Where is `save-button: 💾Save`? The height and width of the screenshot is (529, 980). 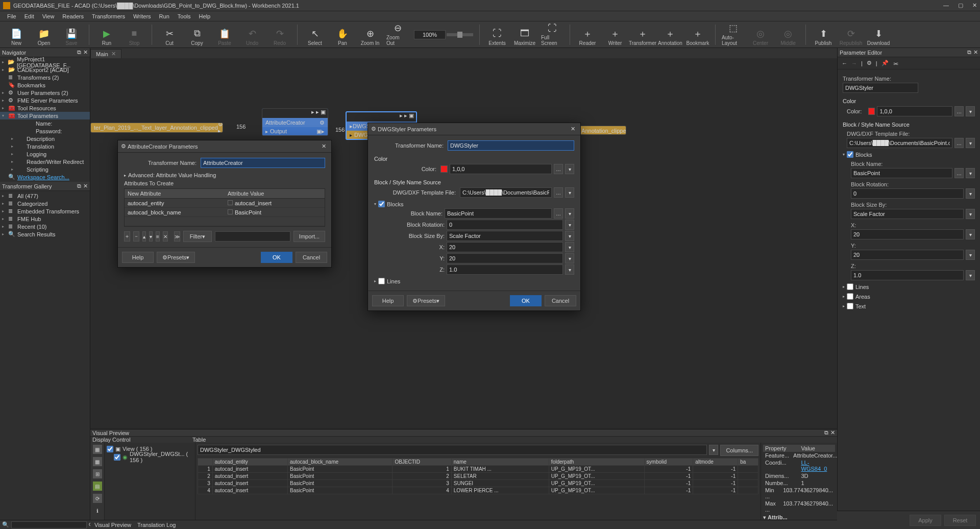 save-button: 💾Save is located at coordinates (71, 35).